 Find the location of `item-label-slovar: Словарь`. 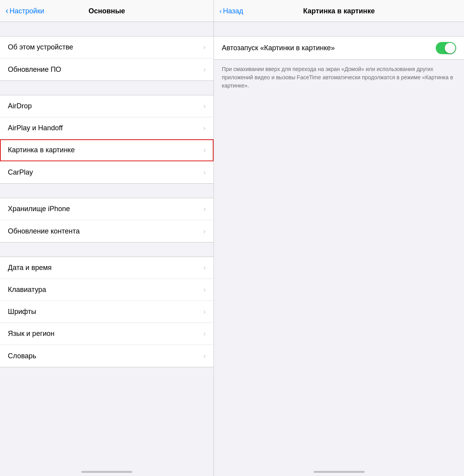

item-label-slovar: Словарь is located at coordinates (22, 356).